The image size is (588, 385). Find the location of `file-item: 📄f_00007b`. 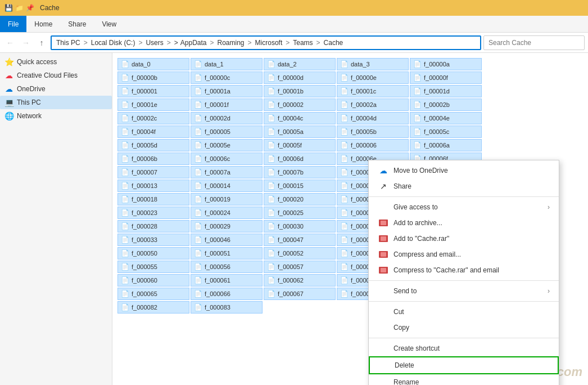

file-item: 📄f_00007b is located at coordinates (300, 172).